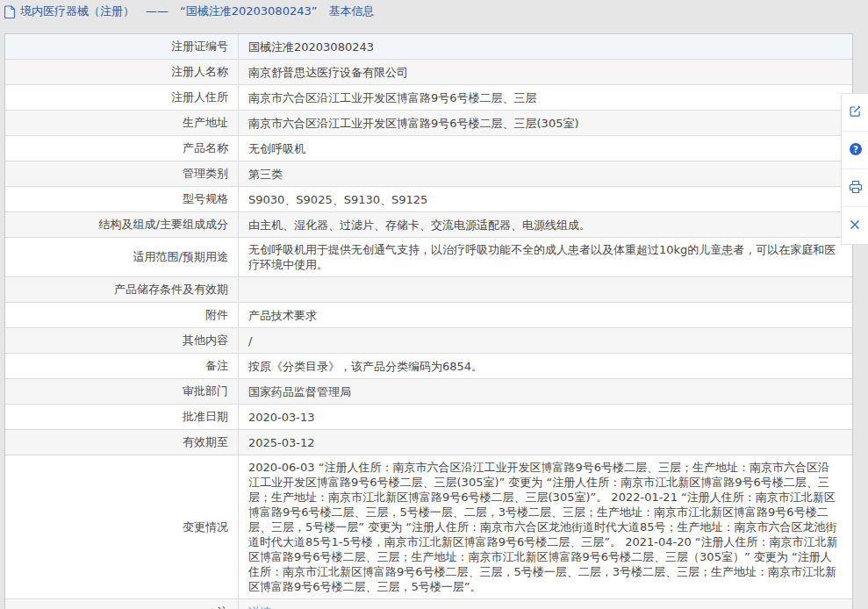 The image size is (868, 609). Describe the element at coordinates (855, 226) in the screenshot. I see `close-icon` at that location.